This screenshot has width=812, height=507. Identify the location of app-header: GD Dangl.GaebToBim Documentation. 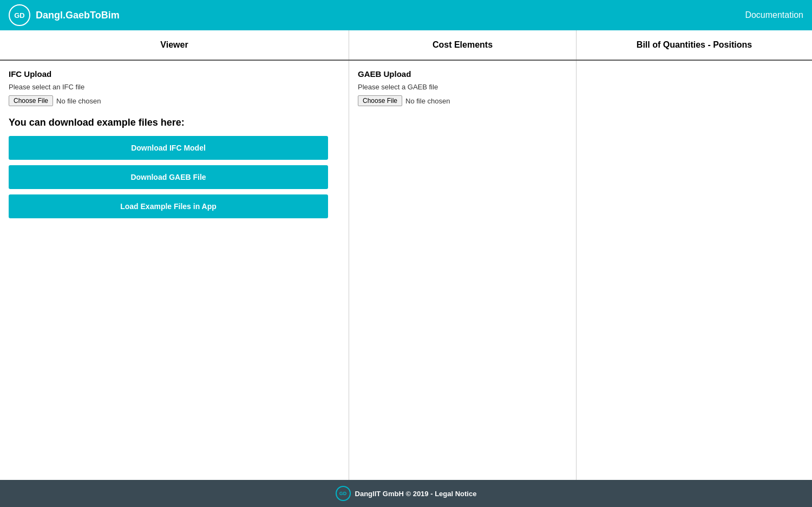
(406, 15).